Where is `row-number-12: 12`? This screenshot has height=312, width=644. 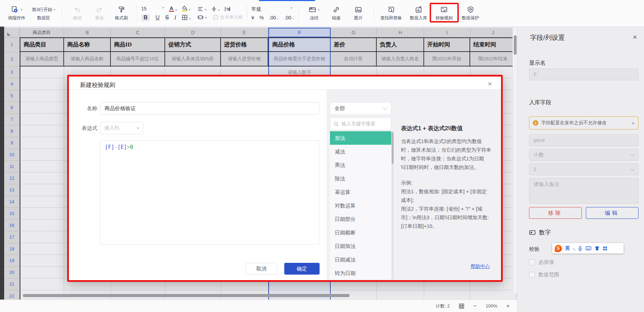
row-number-12: 12 is located at coordinates (12, 178).